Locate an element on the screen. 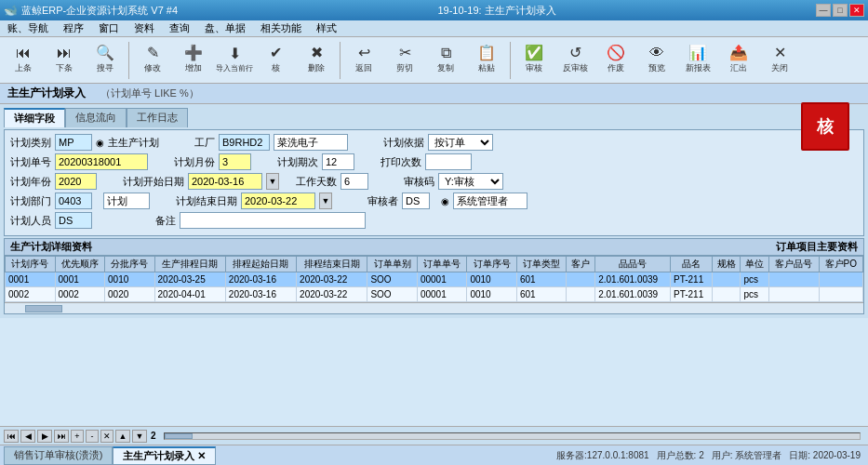  delete-icon: ✖ is located at coordinates (316, 53).